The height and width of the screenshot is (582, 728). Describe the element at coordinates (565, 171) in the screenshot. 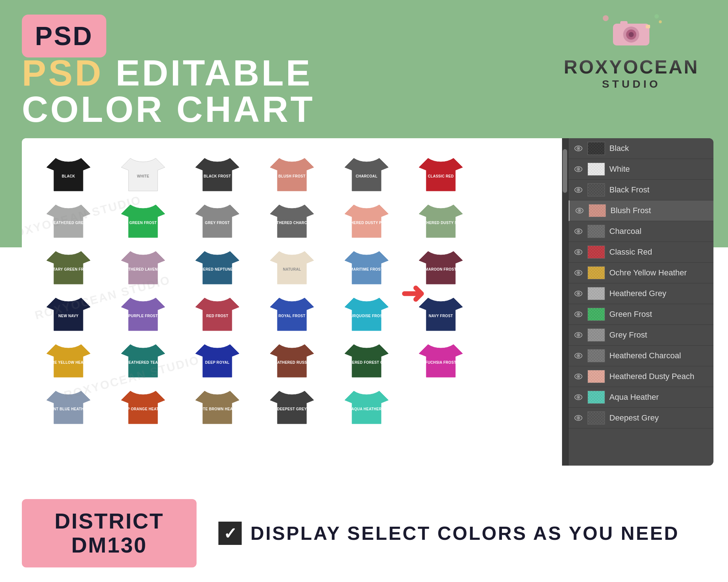

I see `scroll-thumb` at that location.